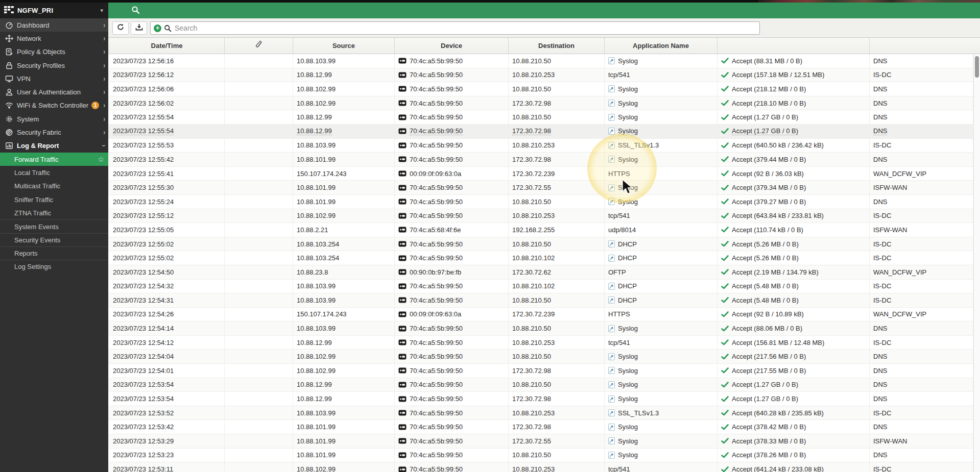 Image resolution: width=980 pixels, height=472 pixels. I want to click on log-row: 2023/07/23 12:54:0110.88.102.9970:4c:a5:…, so click(541, 371).